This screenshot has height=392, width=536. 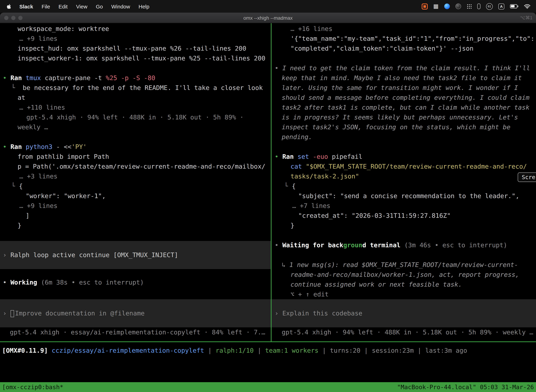 I want to click on terminal-line: '{"team_name":"my-team","task_id":"1","f…, so click(x=404, y=39).